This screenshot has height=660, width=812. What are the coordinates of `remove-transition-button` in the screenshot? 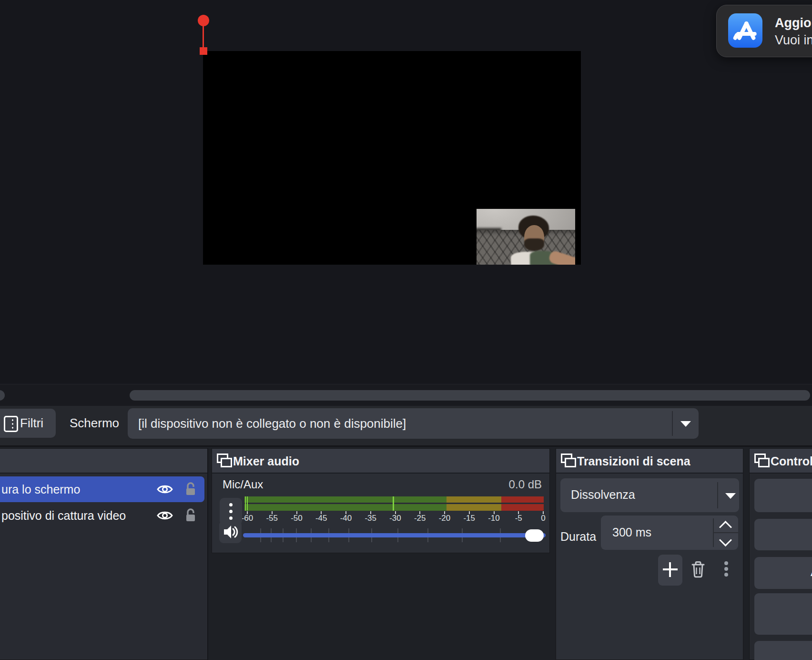 It's located at (698, 569).